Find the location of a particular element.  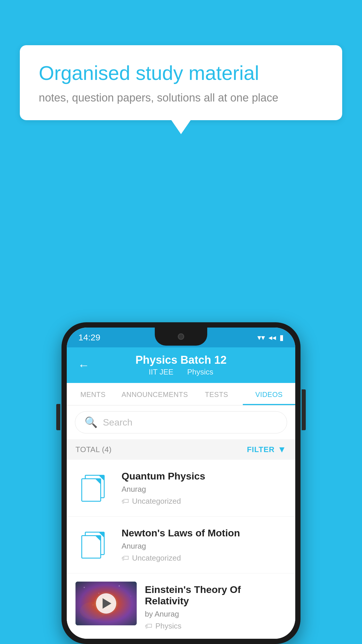

video-thumbnail is located at coordinates (106, 603).